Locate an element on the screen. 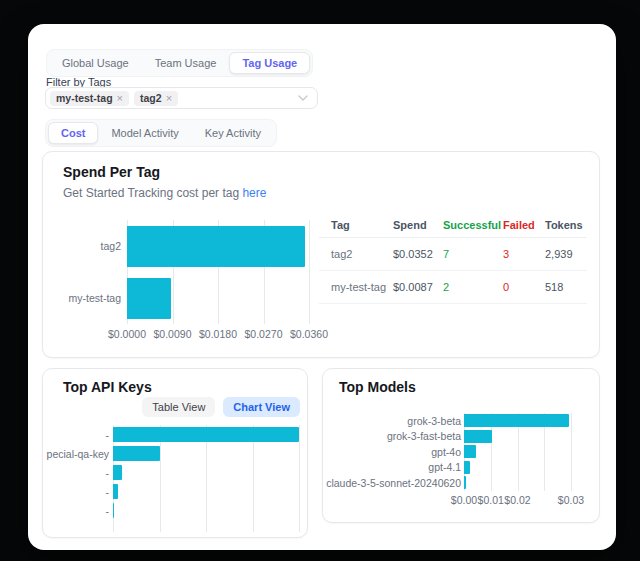 The height and width of the screenshot is (561, 640). y-axis-category-label: pecial-qa-key is located at coordinates (78, 454).